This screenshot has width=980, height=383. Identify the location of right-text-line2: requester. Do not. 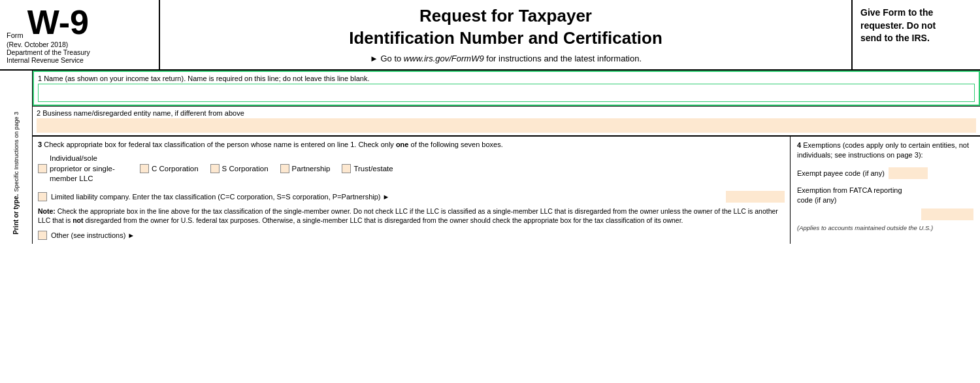
(916, 26).